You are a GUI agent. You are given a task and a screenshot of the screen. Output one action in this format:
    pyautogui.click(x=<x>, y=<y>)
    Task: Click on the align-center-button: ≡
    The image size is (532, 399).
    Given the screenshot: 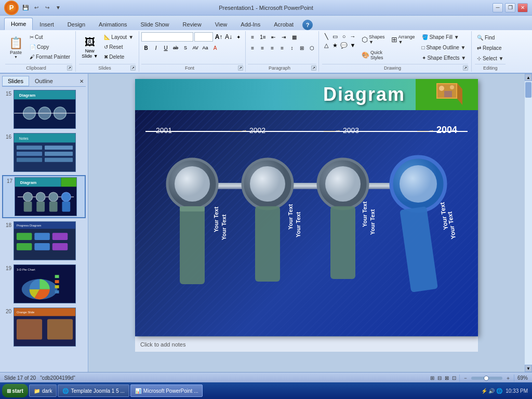 What is the action you would take?
    pyautogui.click(x=262, y=48)
    